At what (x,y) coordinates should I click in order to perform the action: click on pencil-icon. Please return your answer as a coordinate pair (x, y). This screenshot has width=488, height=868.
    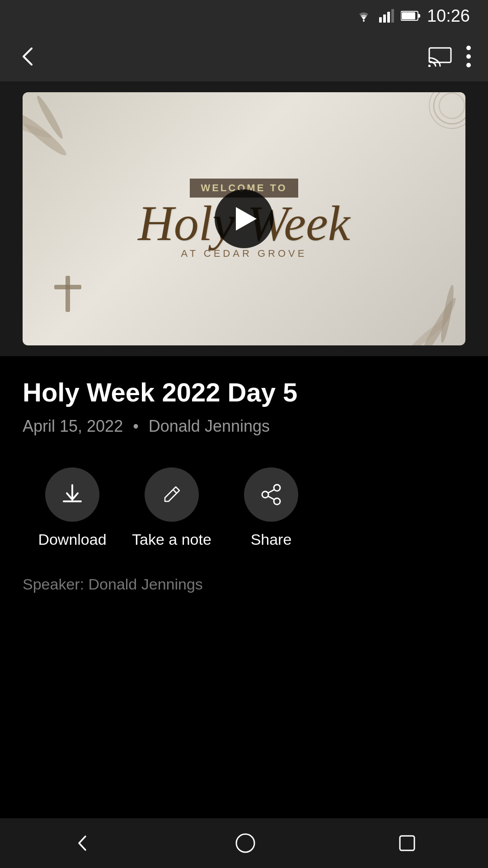
    Looking at the image, I should click on (172, 495).